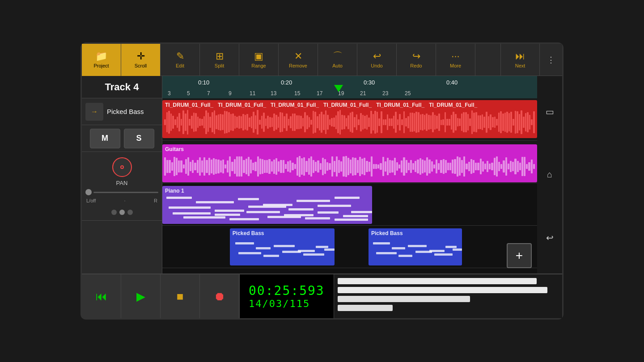 Image resolution: width=644 pixels, height=362 pixels. I want to click on minimap, so click(448, 296).